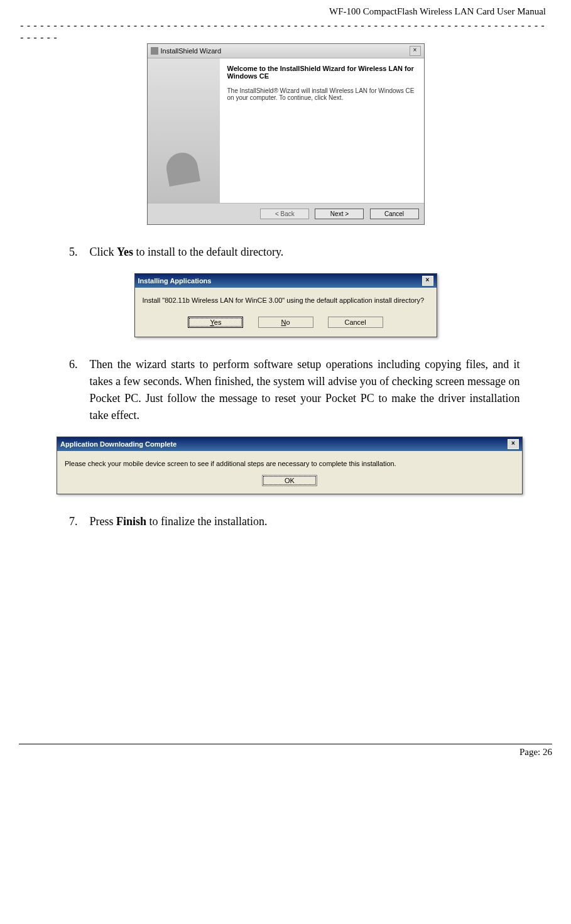  Describe the element at coordinates (290, 481) in the screenshot. I see `ok-button: OK` at that location.